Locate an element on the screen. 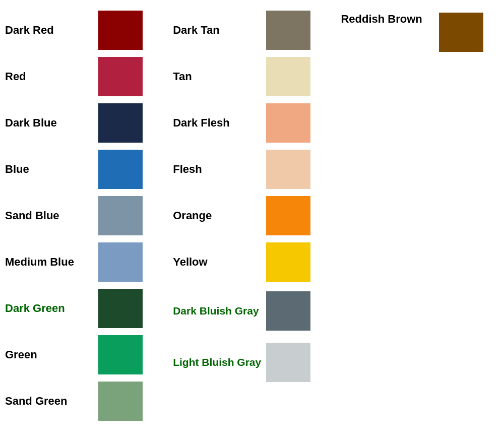 This screenshot has height=441, width=504. swatch-dark-flesh is located at coordinates (288, 123).